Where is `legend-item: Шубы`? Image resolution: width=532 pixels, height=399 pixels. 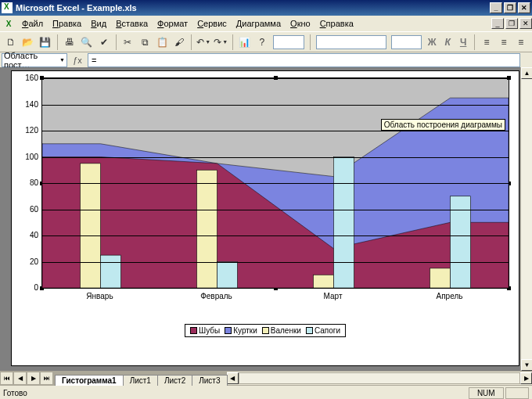
legend-item: Шубы is located at coordinates (205, 330).